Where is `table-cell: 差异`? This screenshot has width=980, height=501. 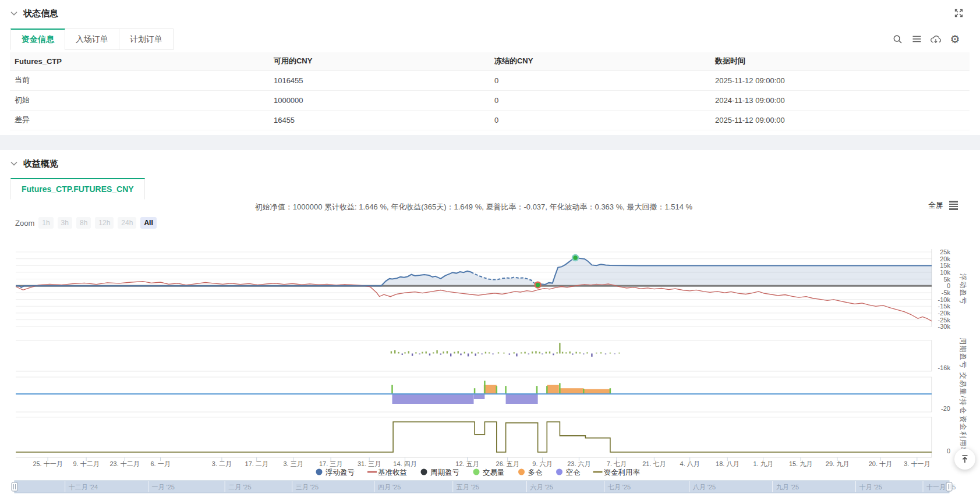 table-cell: 差异 is located at coordinates (140, 120).